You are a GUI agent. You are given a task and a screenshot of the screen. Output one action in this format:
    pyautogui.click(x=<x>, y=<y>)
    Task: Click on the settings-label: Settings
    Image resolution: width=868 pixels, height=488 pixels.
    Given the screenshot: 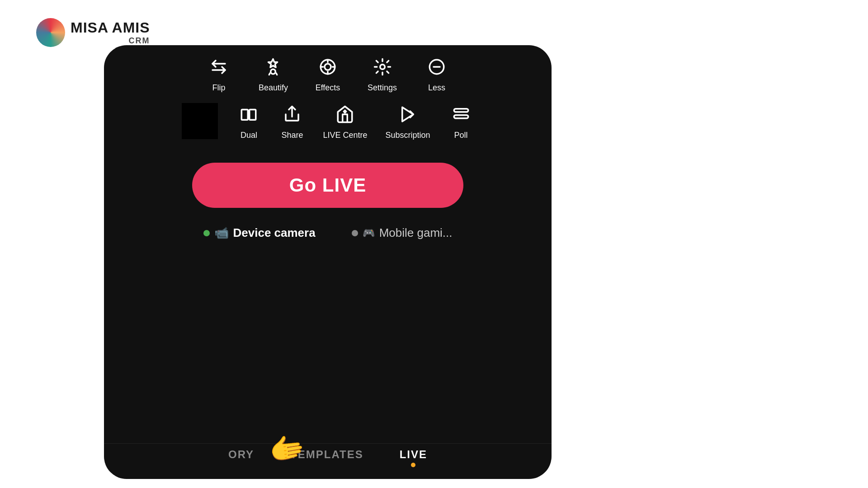 What is the action you would take?
    pyautogui.click(x=382, y=88)
    